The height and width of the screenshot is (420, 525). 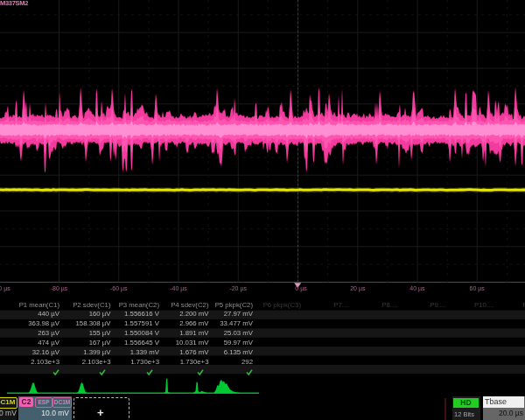 What do you see at coordinates (438, 304) in the screenshot?
I see `svg-text: P9....` at bounding box center [438, 304].